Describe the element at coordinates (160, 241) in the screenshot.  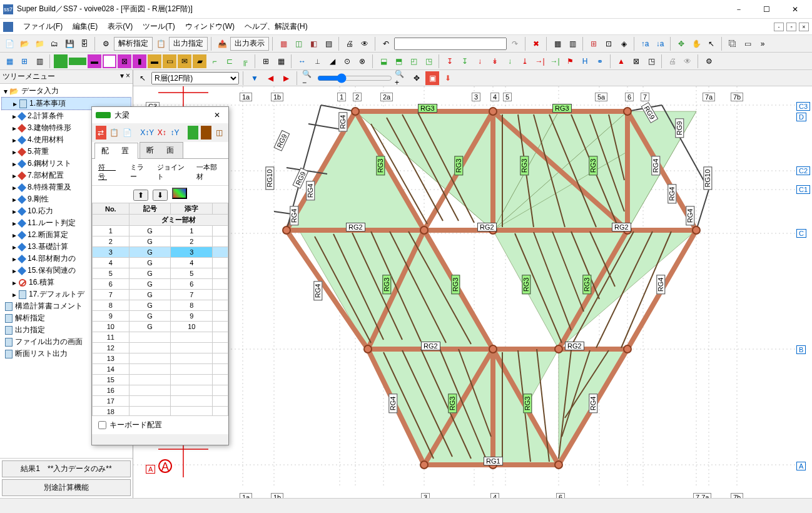
I see `table-row: 2G2` at that location.